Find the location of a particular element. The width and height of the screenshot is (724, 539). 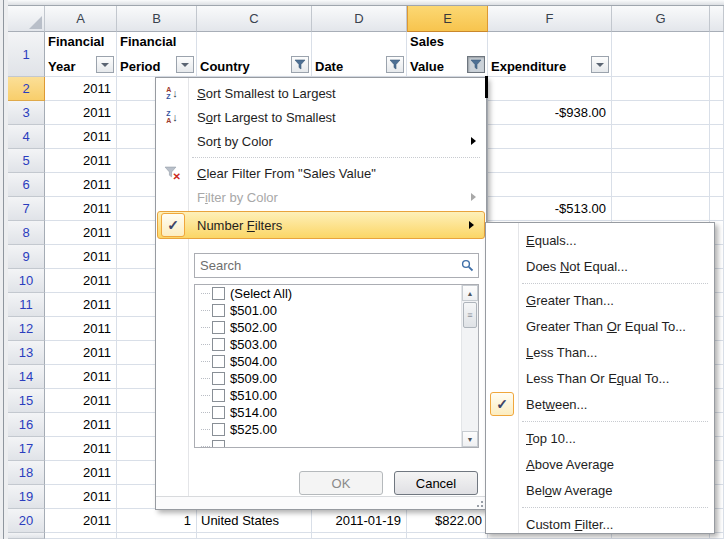

row-number: 13 is located at coordinates (26, 353).